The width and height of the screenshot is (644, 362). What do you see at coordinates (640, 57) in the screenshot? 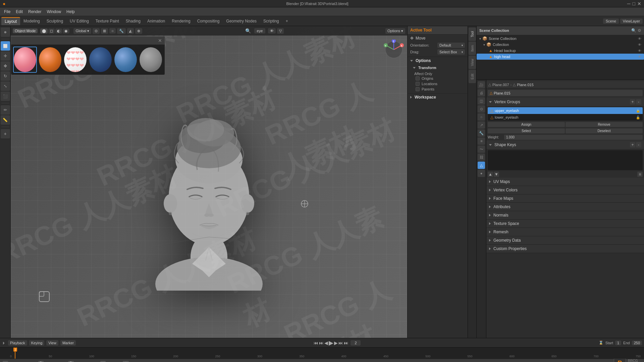
I see `high-head-eye-icon: 👁` at bounding box center [640, 57].